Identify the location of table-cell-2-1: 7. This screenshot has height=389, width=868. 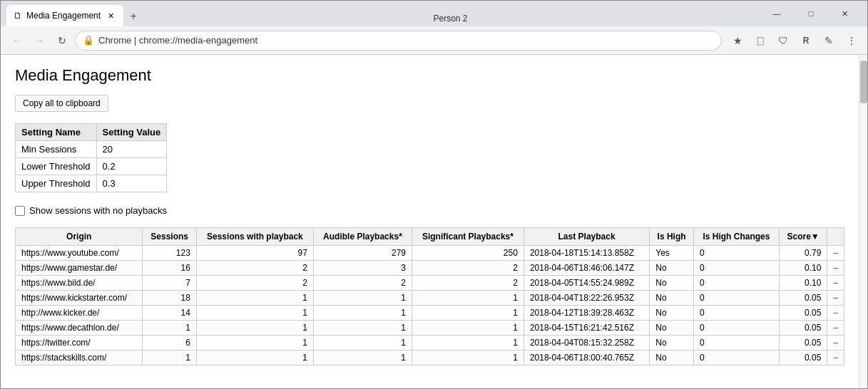
(170, 284).